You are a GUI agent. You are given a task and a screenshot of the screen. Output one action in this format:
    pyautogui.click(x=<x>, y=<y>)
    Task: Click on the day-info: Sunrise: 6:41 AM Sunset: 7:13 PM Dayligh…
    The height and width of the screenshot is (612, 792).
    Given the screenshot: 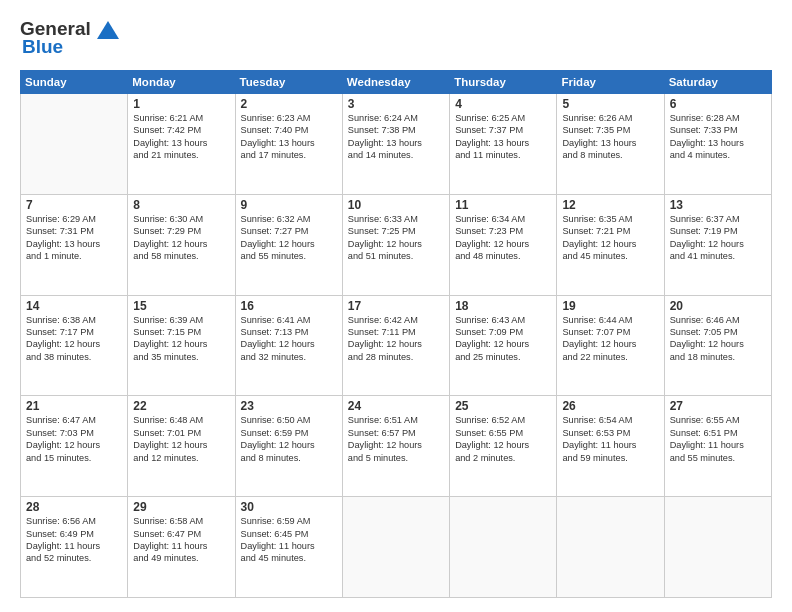 What is the action you would take?
    pyautogui.click(x=289, y=339)
    